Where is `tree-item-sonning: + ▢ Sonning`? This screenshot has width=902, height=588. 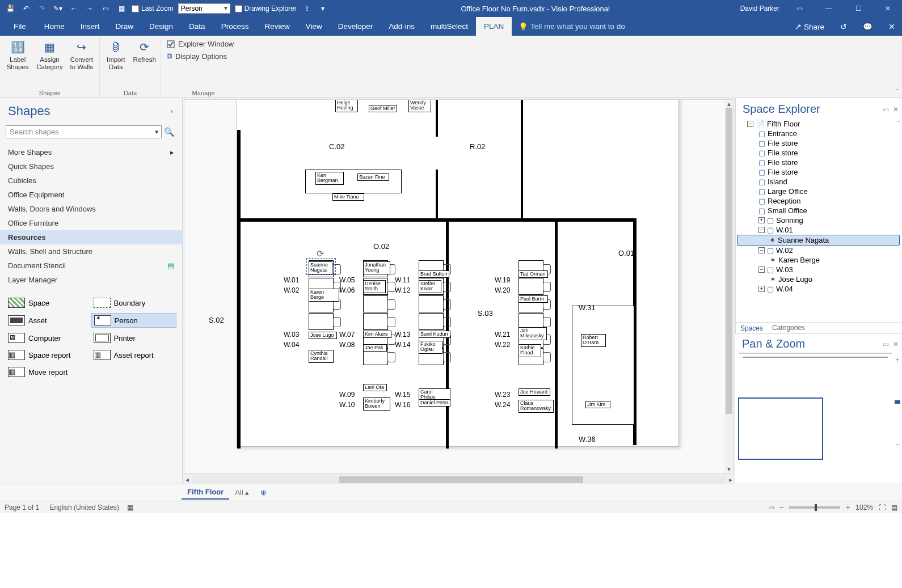
tree-item-sonning: + ▢ Sonning is located at coordinates (818, 220).